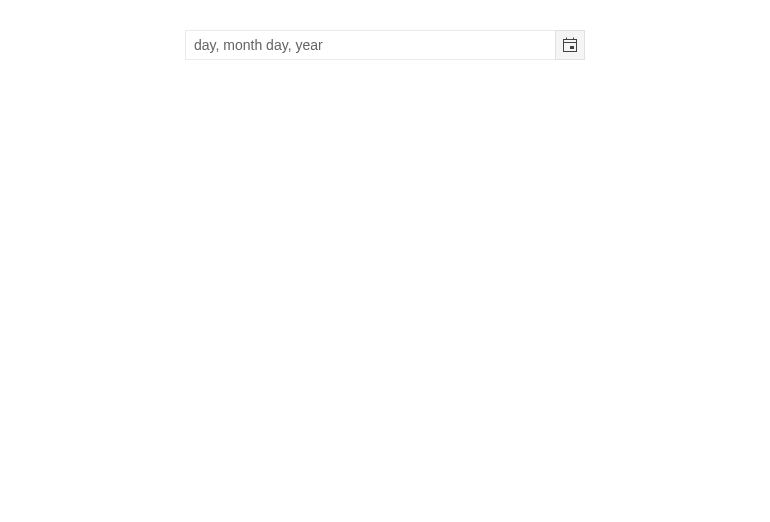  Describe the element at coordinates (385, 45) in the screenshot. I see `date-picker` at that location.